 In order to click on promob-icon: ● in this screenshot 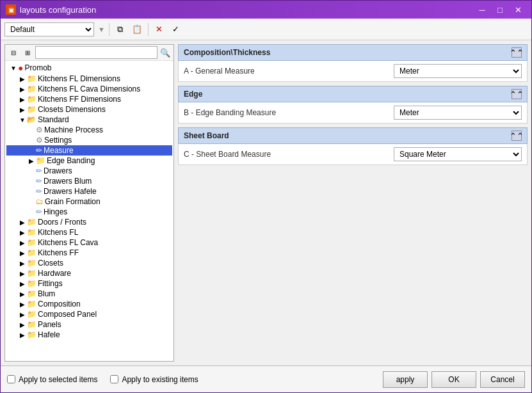, I will do `click(20, 68)`.